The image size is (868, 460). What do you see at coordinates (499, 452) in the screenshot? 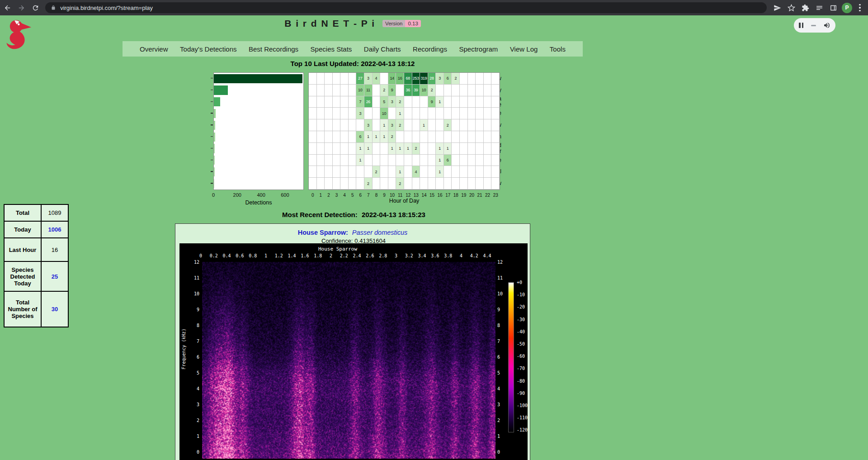
I see `freq-axis-tick: 0` at bounding box center [499, 452].